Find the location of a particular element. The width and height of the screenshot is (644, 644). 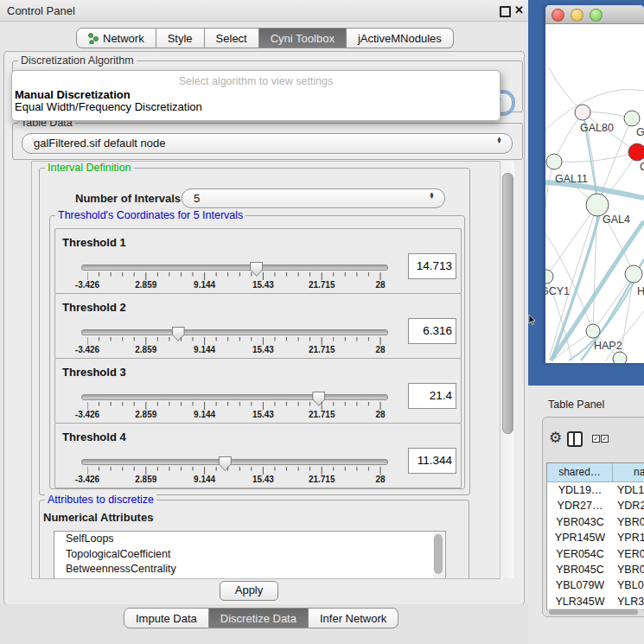

node-label: GAL4 is located at coordinates (616, 220).